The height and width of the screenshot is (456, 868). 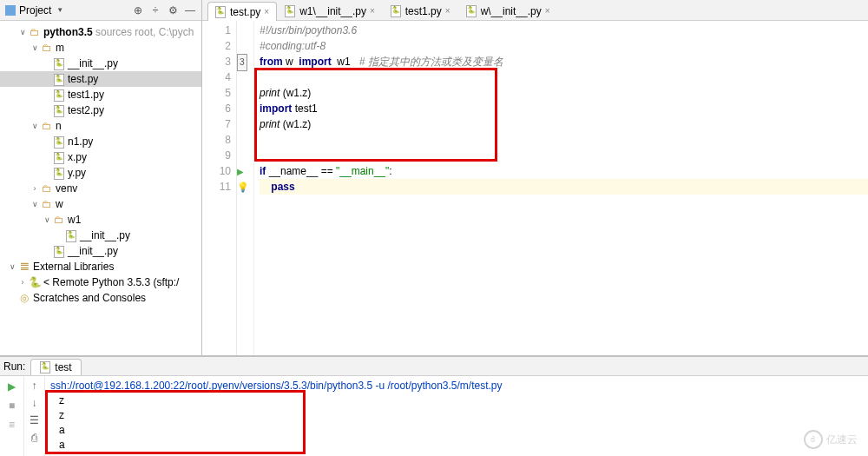 What do you see at coordinates (190, 10) in the screenshot?
I see `hide-icon: —` at bounding box center [190, 10].